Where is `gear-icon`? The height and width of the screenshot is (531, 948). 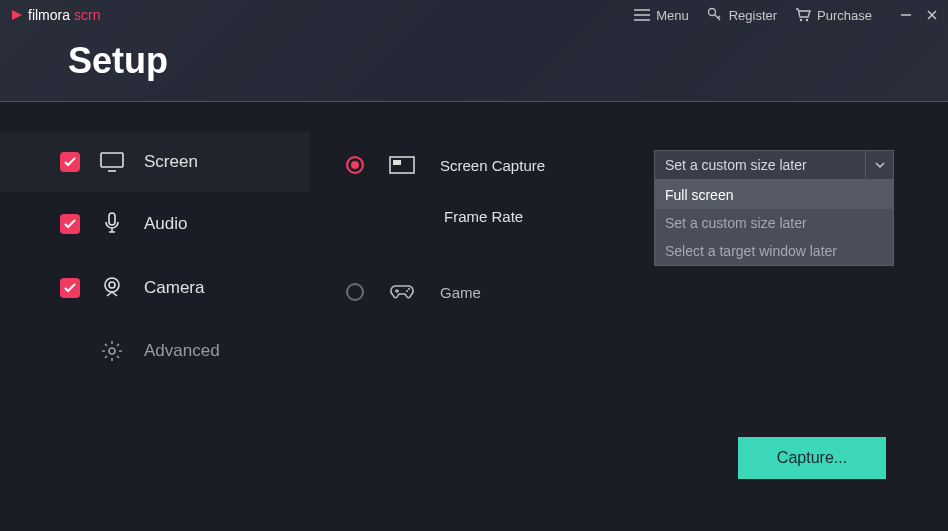 gear-icon is located at coordinates (112, 351).